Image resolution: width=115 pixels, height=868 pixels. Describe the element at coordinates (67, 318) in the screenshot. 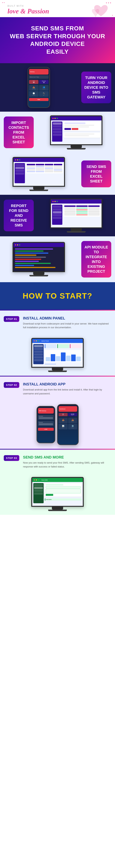

I see `step-01-title: INSTALL ADMIN PANEL` at that location.